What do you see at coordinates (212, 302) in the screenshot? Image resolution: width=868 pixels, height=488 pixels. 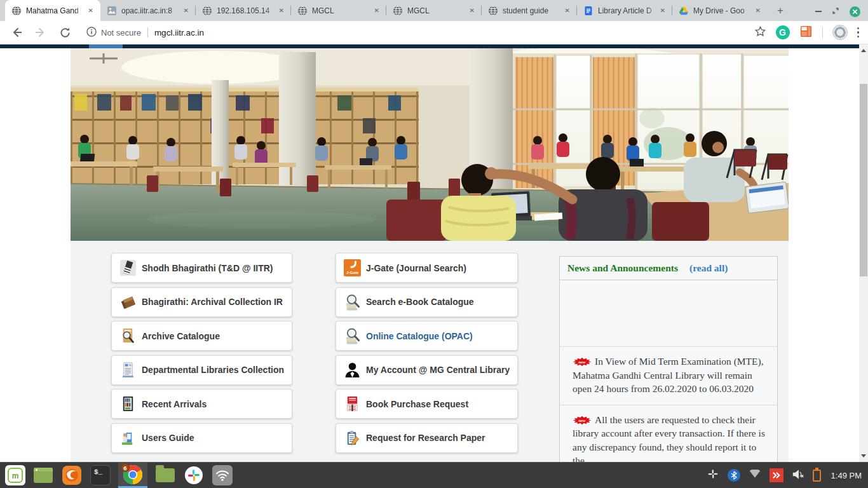 I see `link-label: Bhagirathi: Archival Collection IR` at bounding box center [212, 302].